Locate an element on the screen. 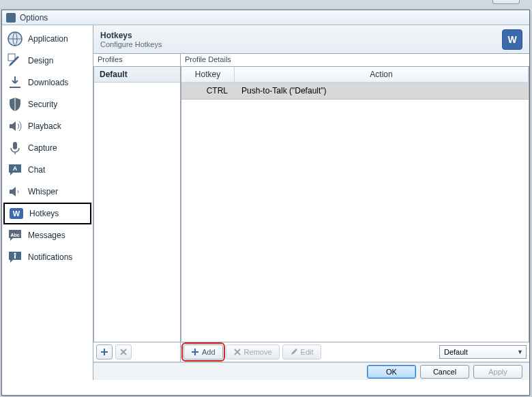 The image size is (532, 397). remove-button: Remove is located at coordinates (252, 352).